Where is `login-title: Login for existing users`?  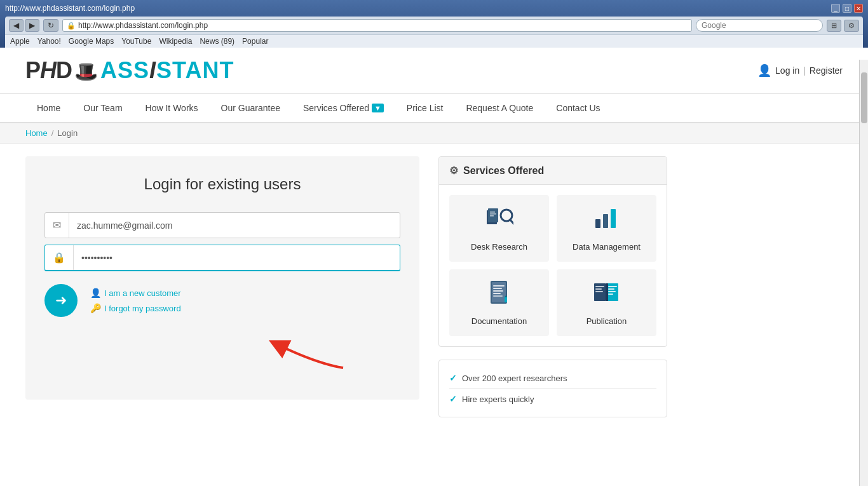 login-title: Login for existing users is located at coordinates (222, 184).